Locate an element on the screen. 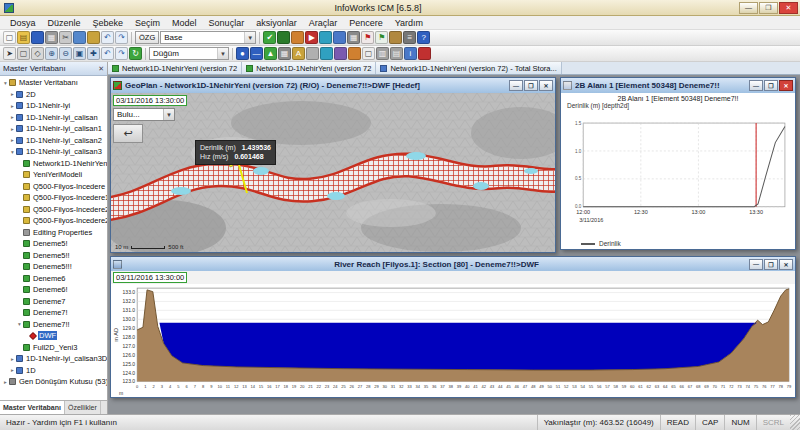  tree-item-deneme5: Deneme5!!! is located at coordinates (54, 267).